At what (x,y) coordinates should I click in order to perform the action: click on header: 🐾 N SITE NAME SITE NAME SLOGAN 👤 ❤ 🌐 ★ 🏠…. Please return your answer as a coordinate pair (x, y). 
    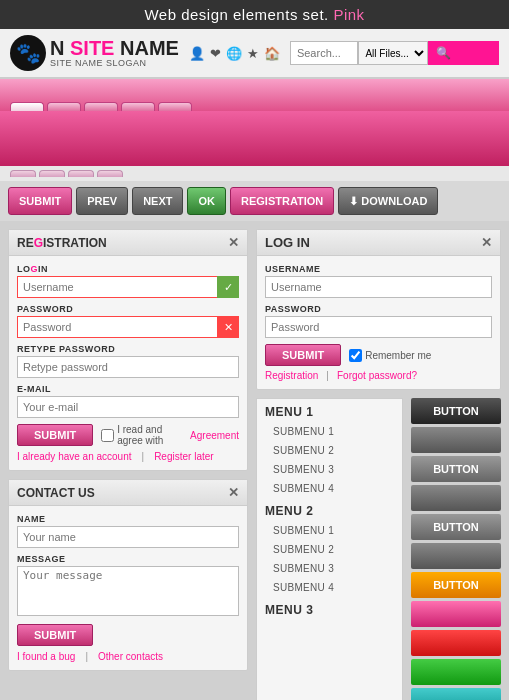
    Looking at the image, I should click on (254, 54).